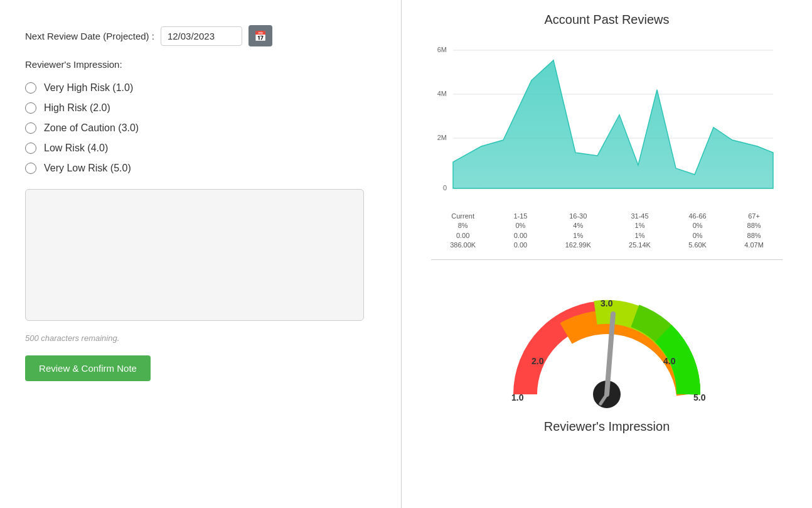 The width and height of the screenshot is (812, 508). I want to click on col-val2: 0%, so click(698, 236).